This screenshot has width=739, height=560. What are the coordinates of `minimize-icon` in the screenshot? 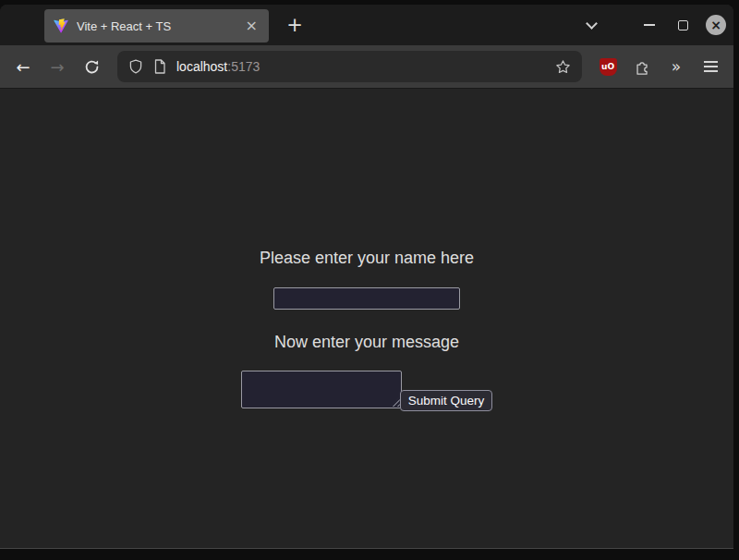 It's located at (649, 25).